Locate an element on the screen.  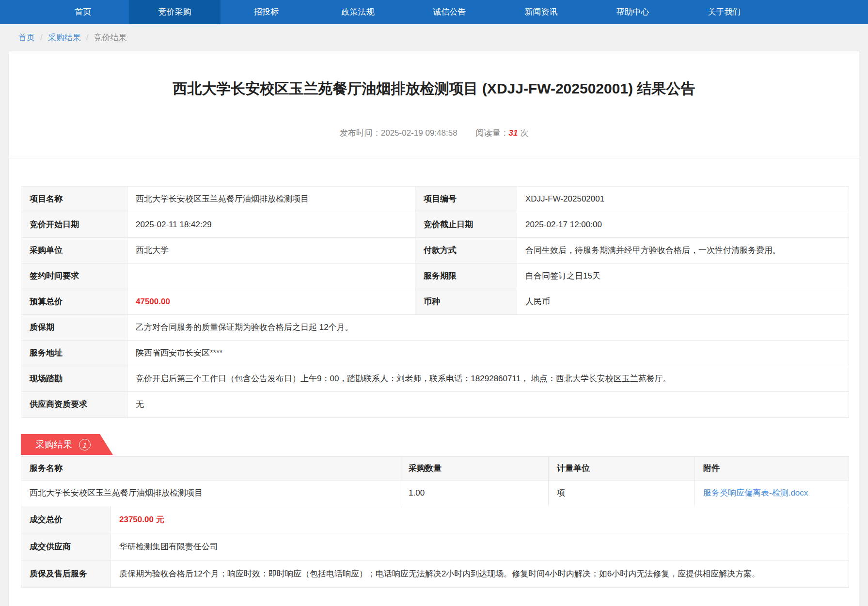
breadcrumb-procurement-results: 采购结果 is located at coordinates (64, 38).